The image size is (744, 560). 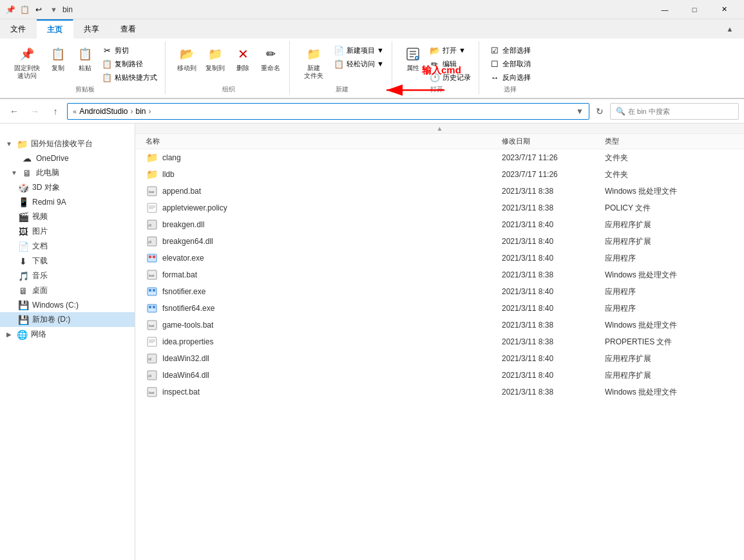 What do you see at coordinates (229, 62) in the screenshot?
I see `organize-items: 📂 移动到 📁 复制到 ✕ 删除 ✏ 重命名` at bounding box center [229, 62].